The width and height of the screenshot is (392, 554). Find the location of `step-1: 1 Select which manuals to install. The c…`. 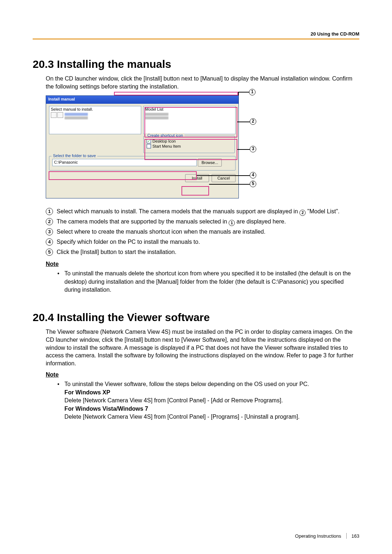

step-1: 1 Select which manuals to install. The c… is located at coordinates (203, 212).